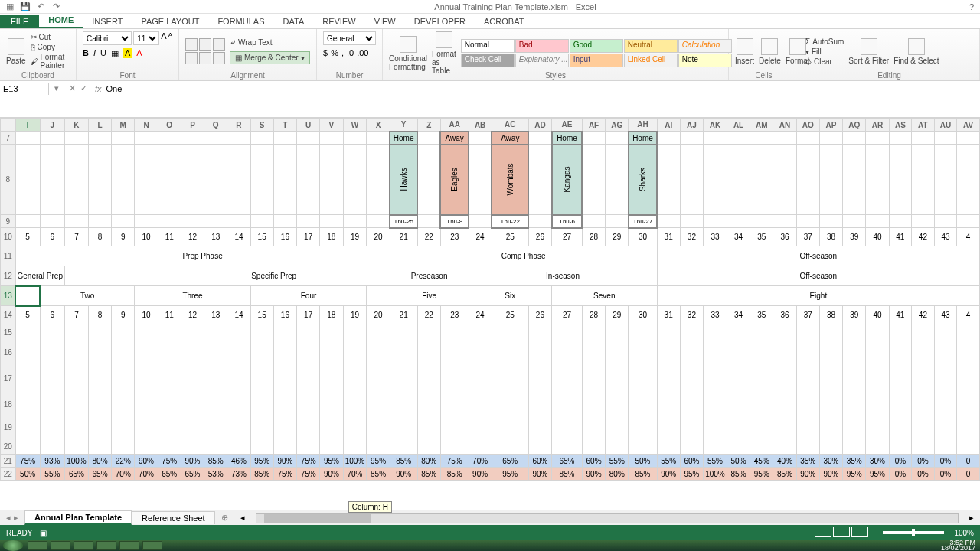 The width and height of the screenshot is (980, 551). Describe the element at coordinates (248, 75) in the screenshot. I see `group-label-alignment: Alignment` at that location.